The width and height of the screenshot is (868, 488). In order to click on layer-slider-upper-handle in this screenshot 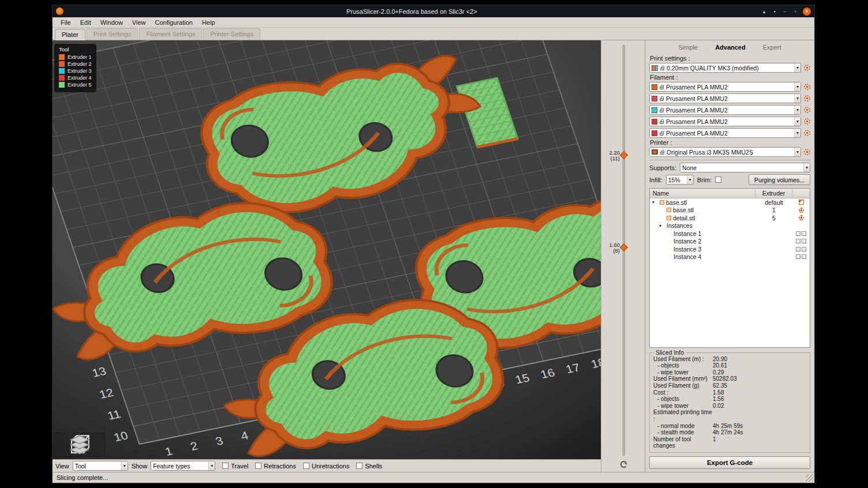, I will do `click(624, 155)`.